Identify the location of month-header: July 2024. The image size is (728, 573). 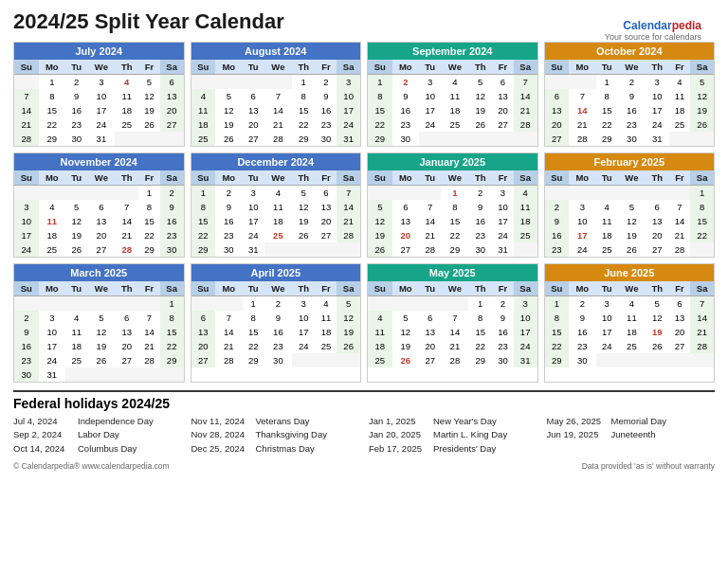
(99, 51).